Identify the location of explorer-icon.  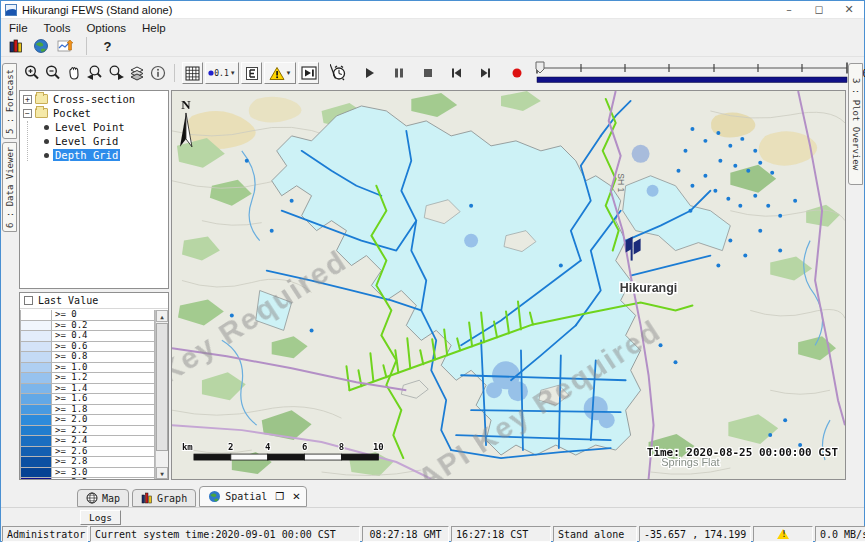
(16, 46).